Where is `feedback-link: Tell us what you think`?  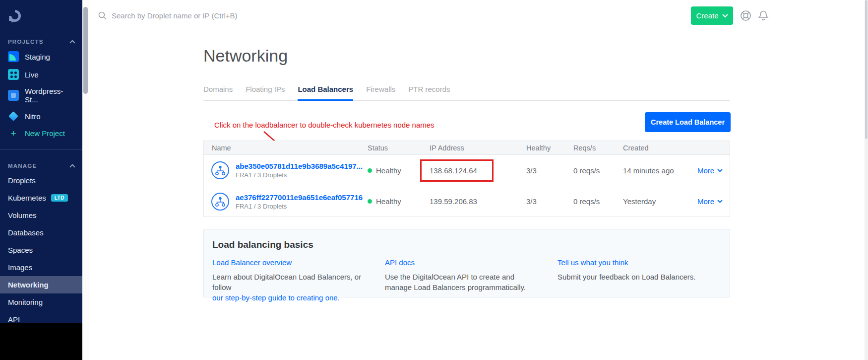 feedback-link: Tell us what you think is located at coordinates (593, 262).